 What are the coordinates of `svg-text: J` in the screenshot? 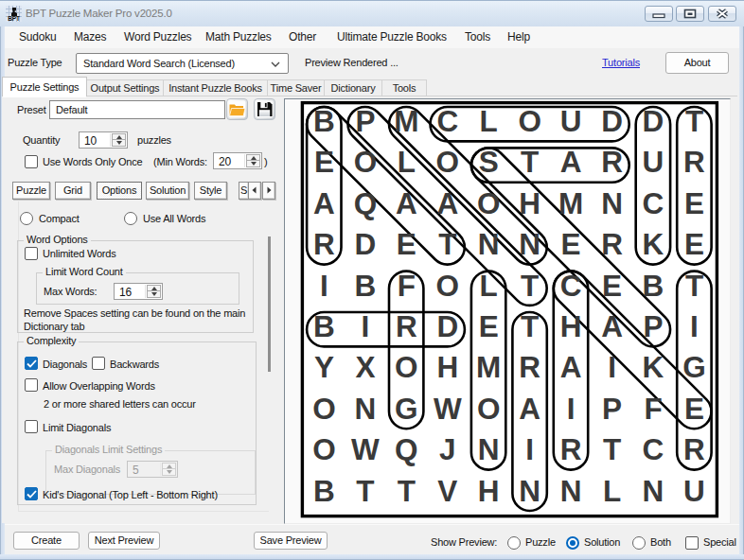 It's located at (447, 449).